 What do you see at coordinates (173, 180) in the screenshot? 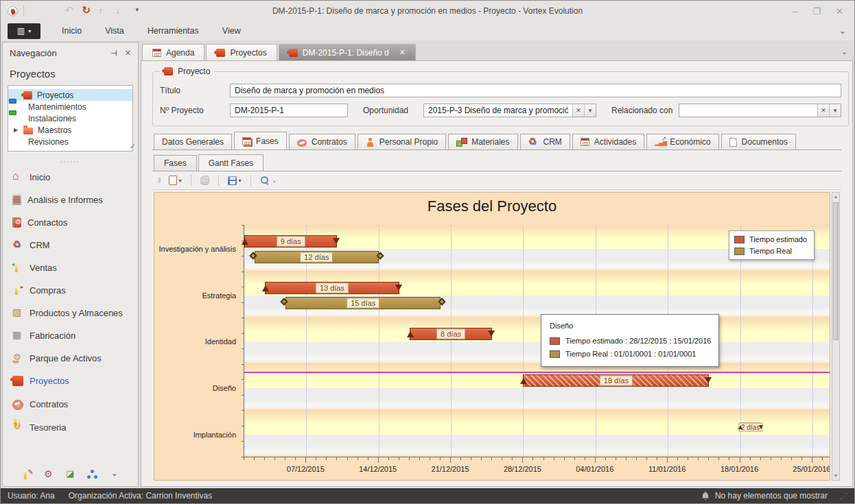
I see `new-document-icon` at bounding box center [173, 180].